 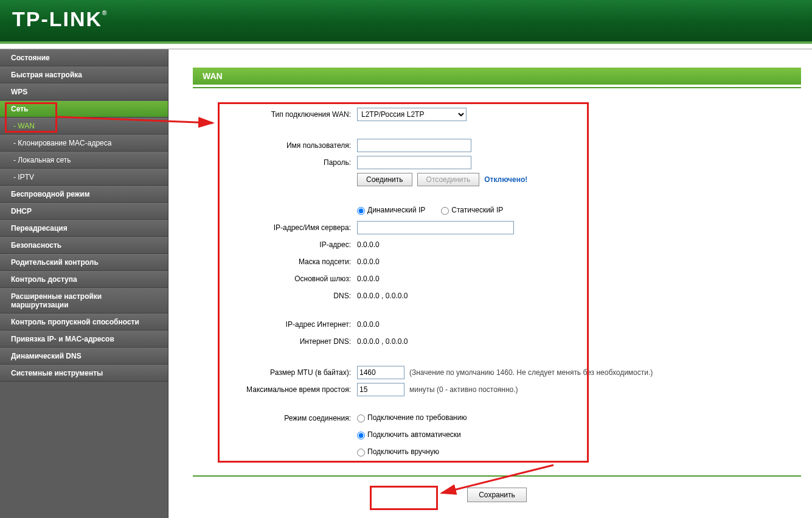 I want to click on header-bar: TP-LINK®, so click(x=406, y=22).